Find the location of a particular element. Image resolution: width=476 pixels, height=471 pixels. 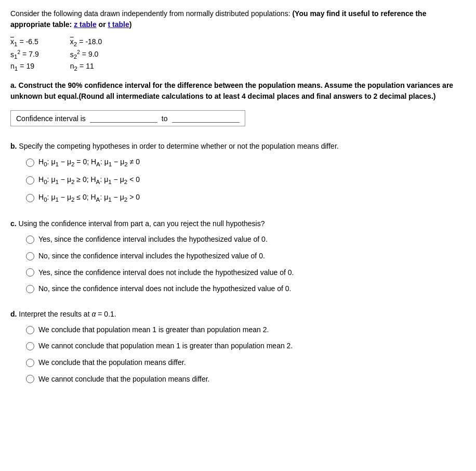

confidence-interval-box: Confidence interval is to is located at coordinates (128, 119).